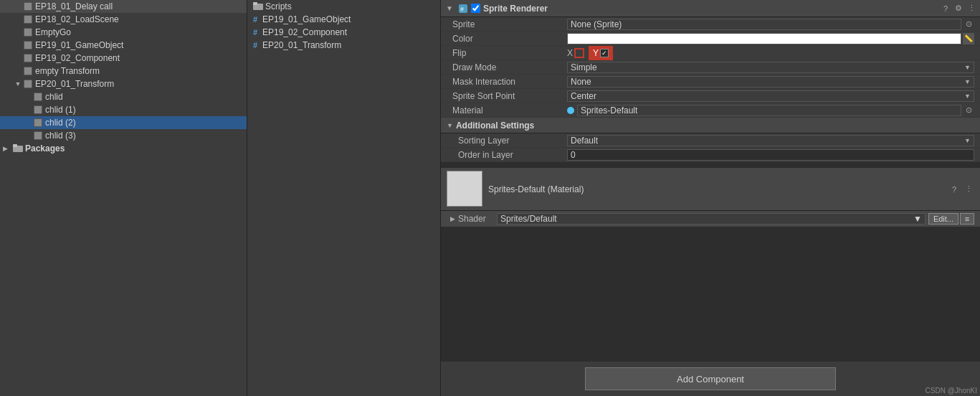 The width and height of the screenshot is (980, 396). What do you see at coordinates (510, 24) in the screenshot?
I see `sprite-label: Sprite` at bounding box center [510, 24].